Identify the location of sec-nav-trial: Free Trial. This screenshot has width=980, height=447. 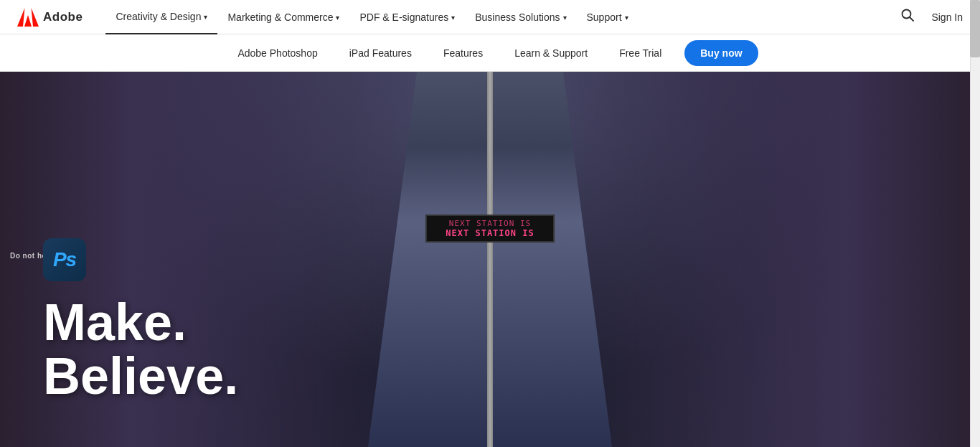
(640, 53).